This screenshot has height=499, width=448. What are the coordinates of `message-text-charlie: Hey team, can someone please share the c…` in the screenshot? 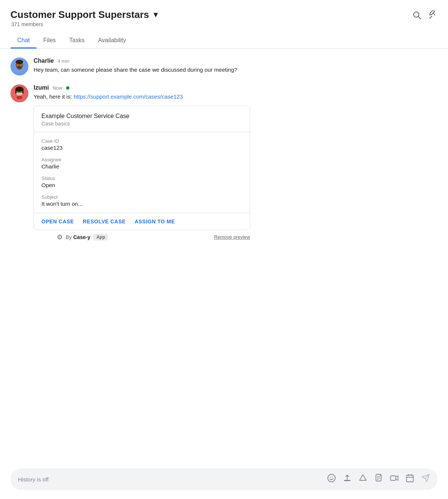 It's located at (135, 70).